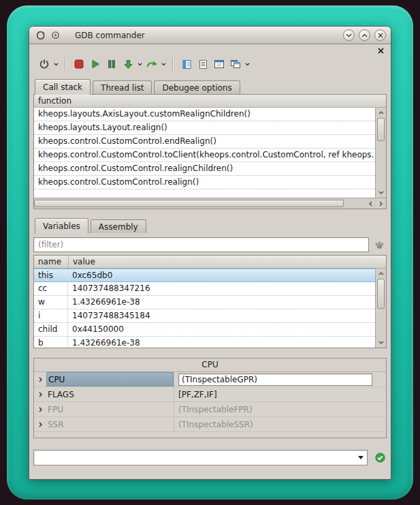 The width and height of the screenshot is (420, 505). I want to click on step-button, so click(128, 64).